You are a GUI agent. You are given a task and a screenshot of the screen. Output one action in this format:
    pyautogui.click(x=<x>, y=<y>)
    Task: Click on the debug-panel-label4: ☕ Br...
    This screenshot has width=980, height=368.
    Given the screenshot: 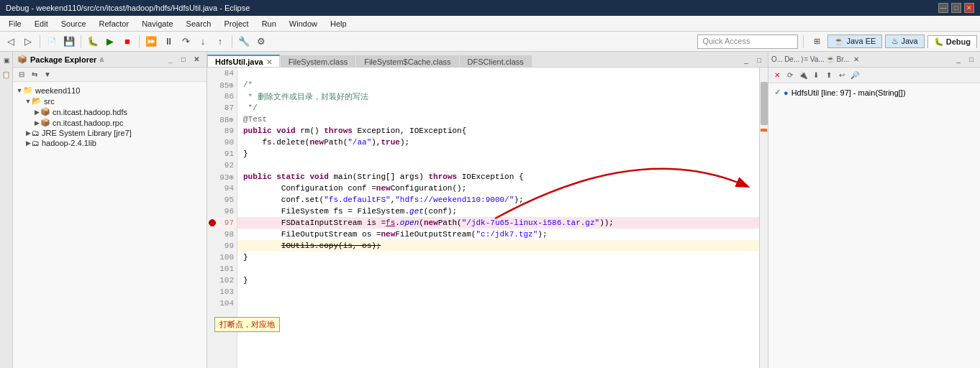 What is the action you would take?
    pyautogui.click(x=838, y=59)
    